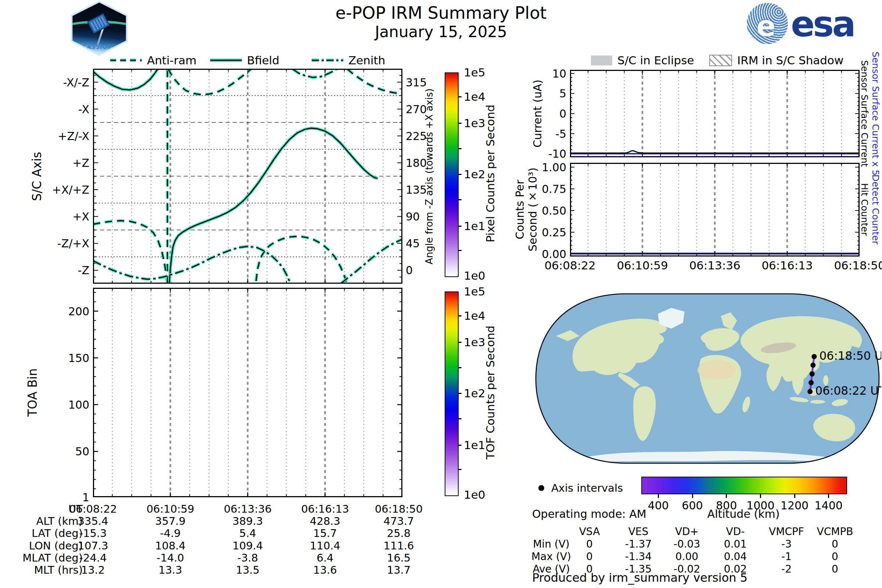 The width and height of the screenshot is (882, 588). What do you see at coordinates (412, 217) in the screenshot?
I see `attitude-right-ytick-label: 90` at bounding box center [412, 217].